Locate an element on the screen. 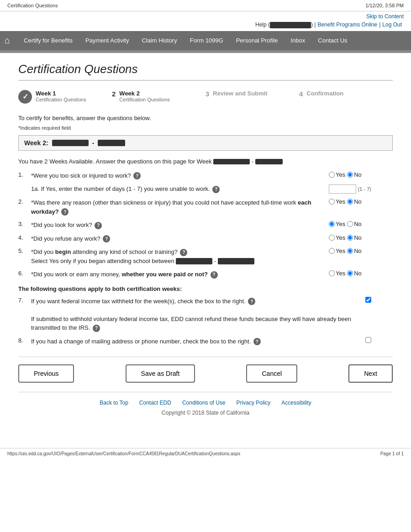 This screenshot has height=532, width=411. q5-yes-label: Yes is located at coordinates (337, 251).